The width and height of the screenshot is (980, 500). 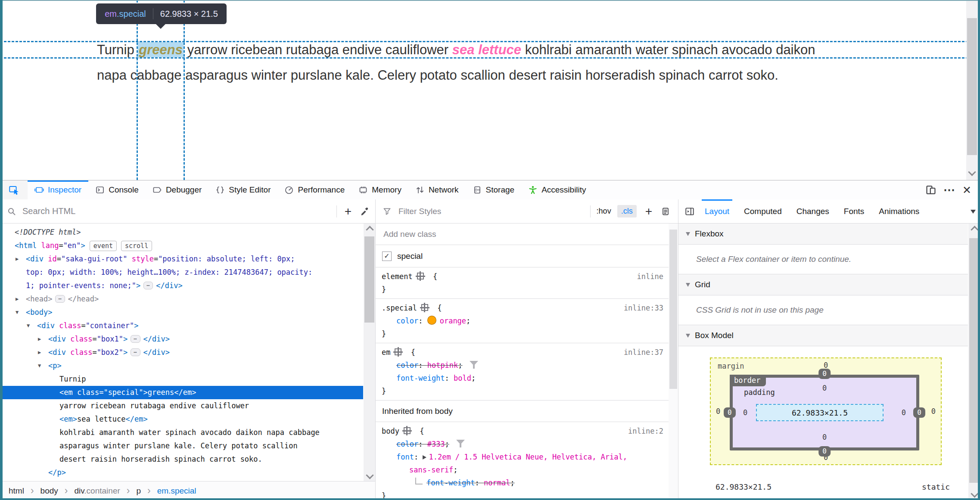 What do you see at coordinates (182, 259) in the screenshot?
I see `saka-gui-root-node: ▶<div id="saka-gui-root" style="position…` at bounding box center [182, 259].